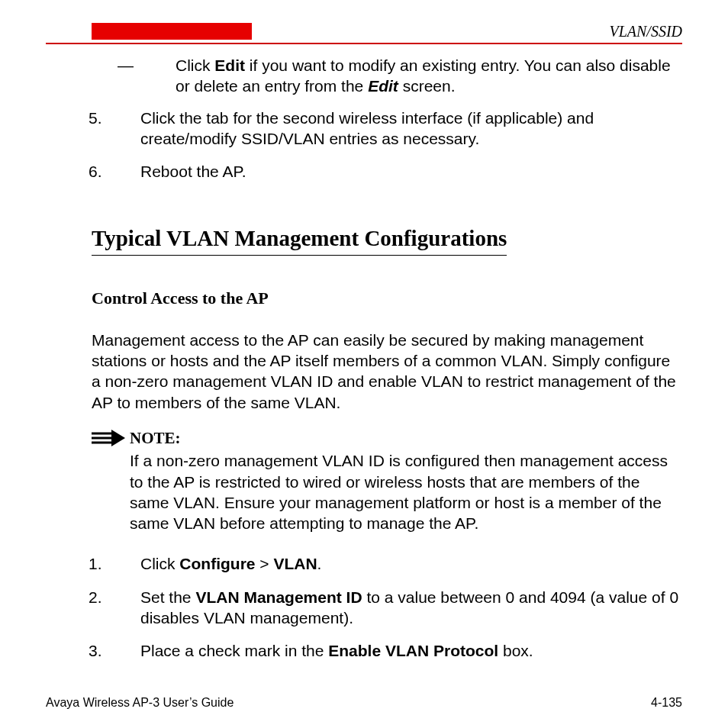 This screenshot has height=728, width=728. Describe the element at coordinates (667, 703) in the screenshot. I see `footer-right: 4-135` at that location.